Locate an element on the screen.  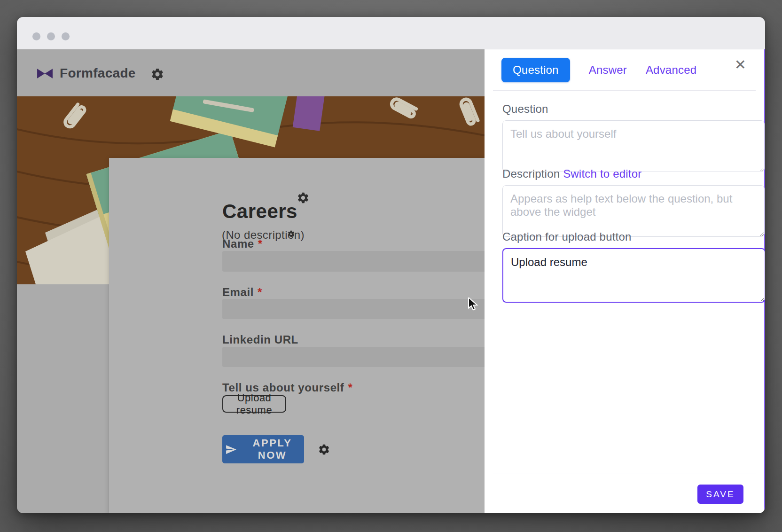
name-input is located at coordinates (363, 261).